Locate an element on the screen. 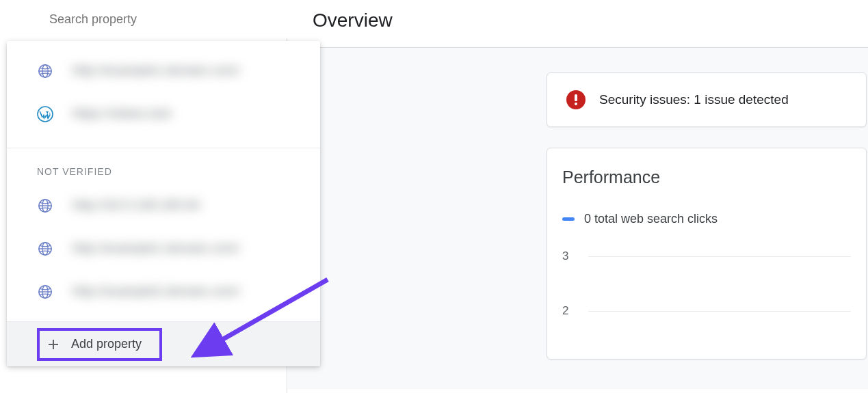 This screenshot has width=868, height=393. performance-title: Performance is located at coordinates (707, 178).